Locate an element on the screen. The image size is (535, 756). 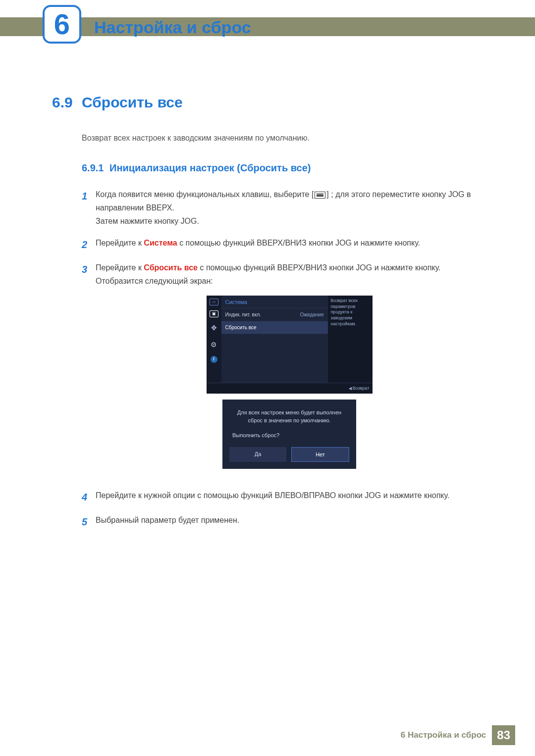
step-number: 4 is located at coordinates (89, 497).